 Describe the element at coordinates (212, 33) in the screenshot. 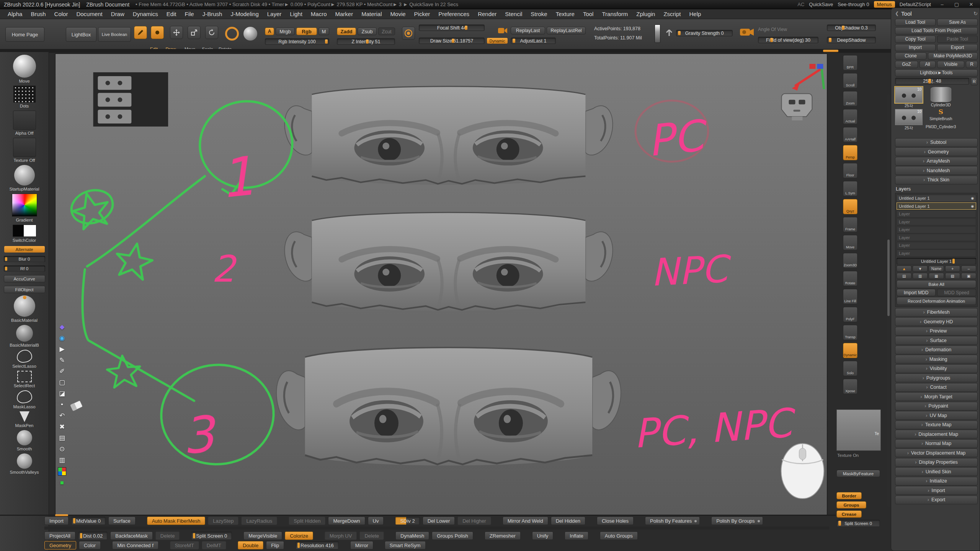

I see `rotate-icon` at that location.